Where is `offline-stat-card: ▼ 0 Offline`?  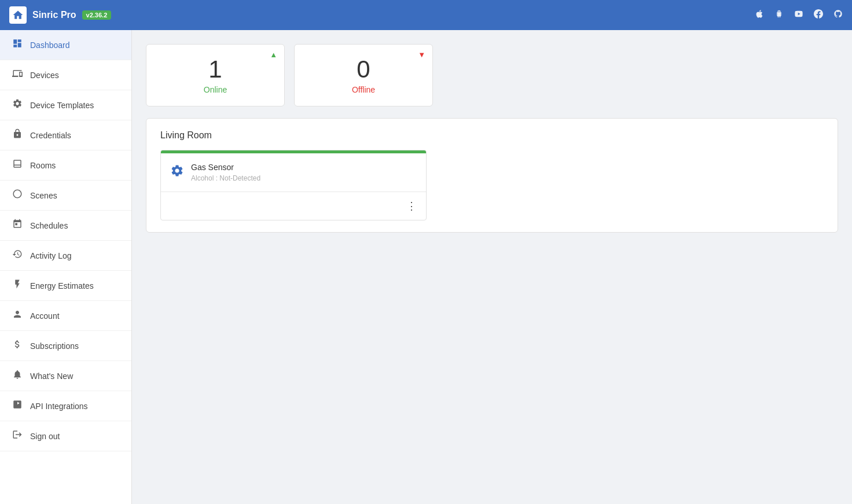 offline-stat-card: ▼ 0 Offline is located at coordinates (363, 75).